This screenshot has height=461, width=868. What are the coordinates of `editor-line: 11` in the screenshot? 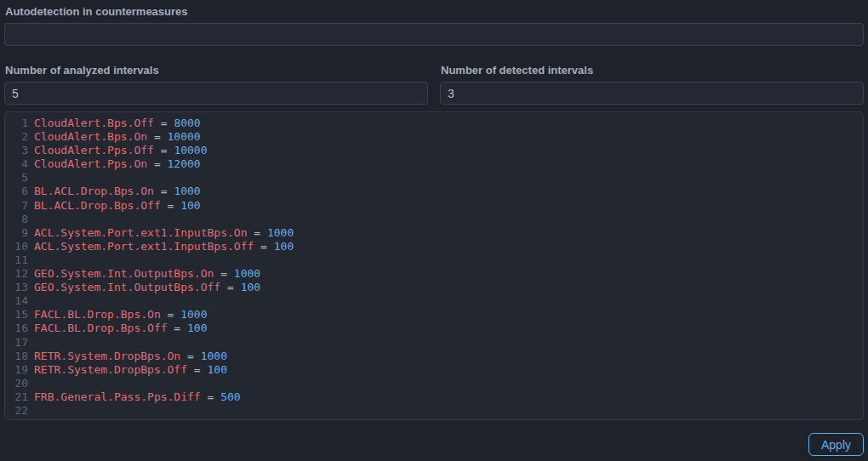 It's located at (436, 260).